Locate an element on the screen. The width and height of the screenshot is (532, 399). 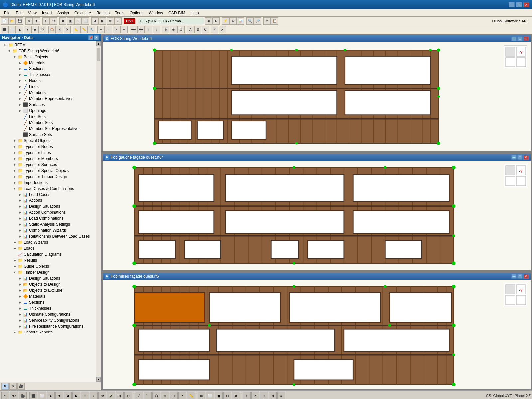
action-combos-expander: ▶ is located at coordinates (20, 212).